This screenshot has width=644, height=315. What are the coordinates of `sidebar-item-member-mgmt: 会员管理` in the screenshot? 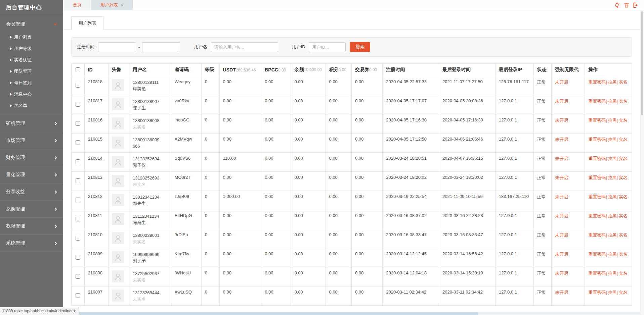 It's located at (32, 24).